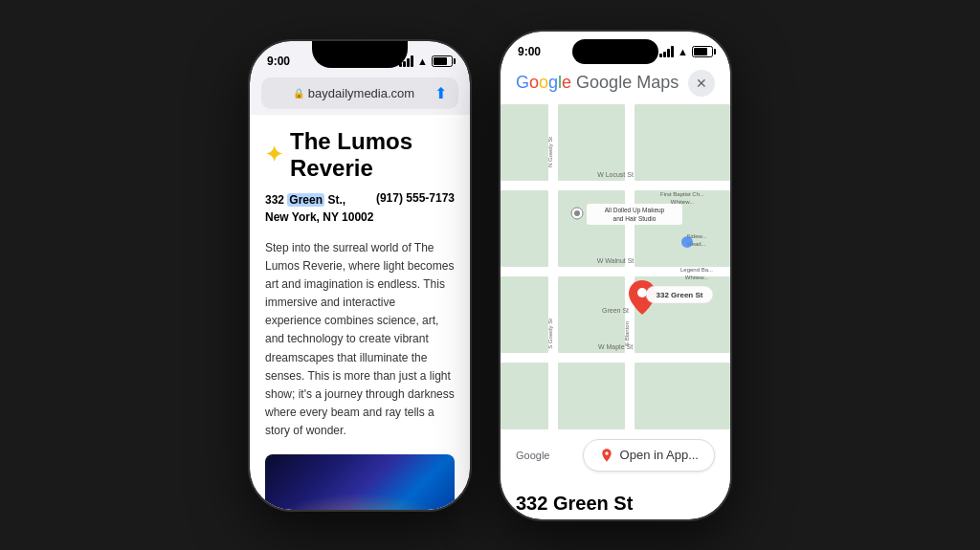 The height and width of the screenshot is (550, 980). What do you see at coordinates (529, 52) in the screenshot?
I see `time-right: 9:00` at bounding box center [529, 52].